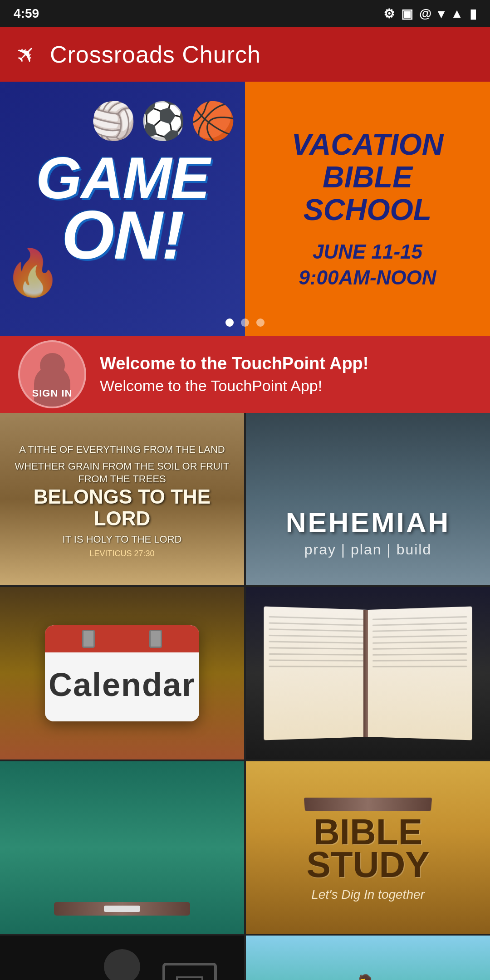 The image size is (490, 980). I want to click on time-display: 4:59, so click(26, 14).